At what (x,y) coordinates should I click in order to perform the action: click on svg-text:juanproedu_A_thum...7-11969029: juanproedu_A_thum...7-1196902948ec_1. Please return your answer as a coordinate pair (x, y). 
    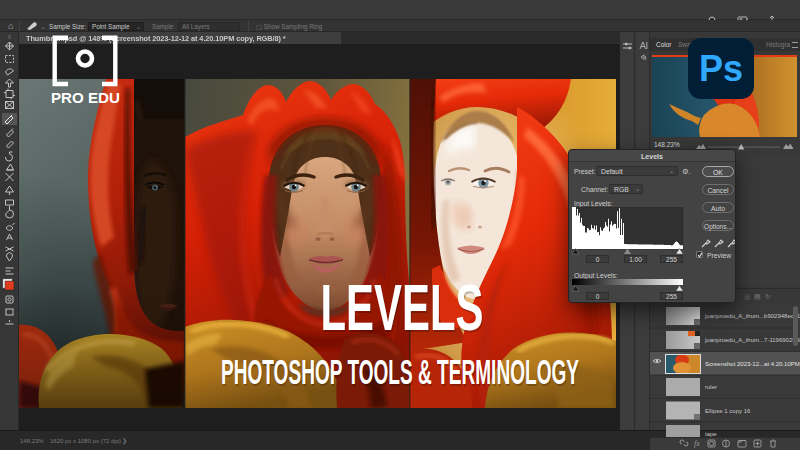
    Looking at the image, I should click on (752, 340).